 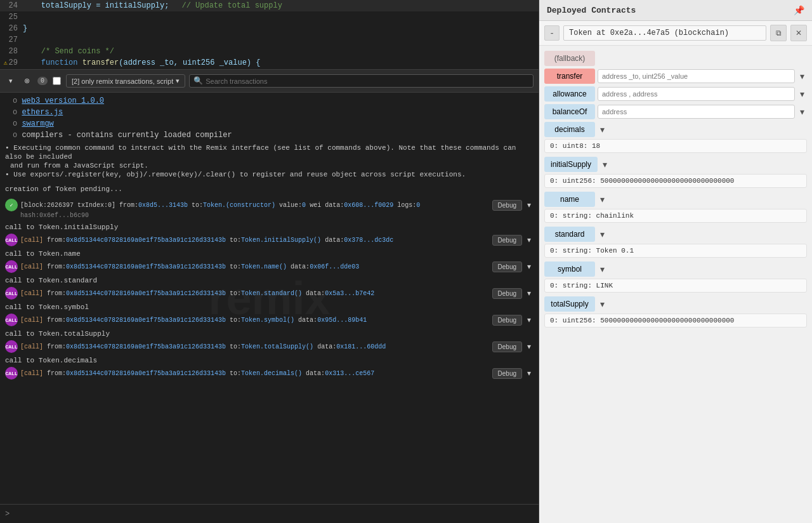 What do you see at coordinates (63, 101) in the screenshot?
I see `link-web3: web3 version 1.0.0` at bounding box center [63, 101].